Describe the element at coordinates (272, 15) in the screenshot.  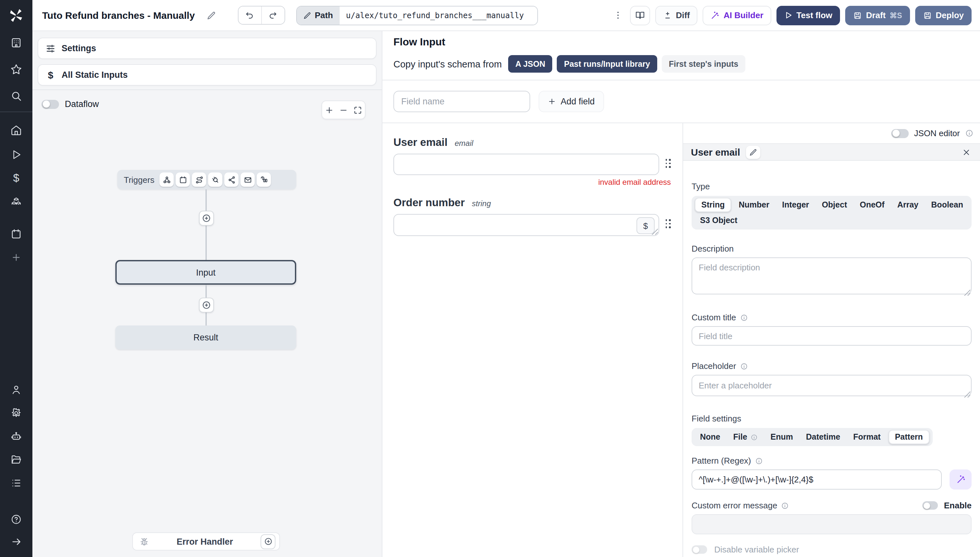
I see `redo-button` at that location.